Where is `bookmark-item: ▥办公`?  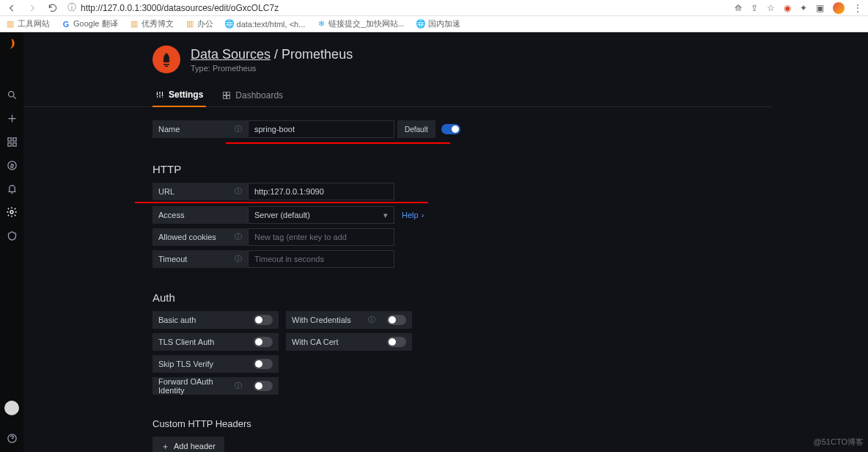 bookmark-item: ▥办公 is located at coordinates (199, 23).